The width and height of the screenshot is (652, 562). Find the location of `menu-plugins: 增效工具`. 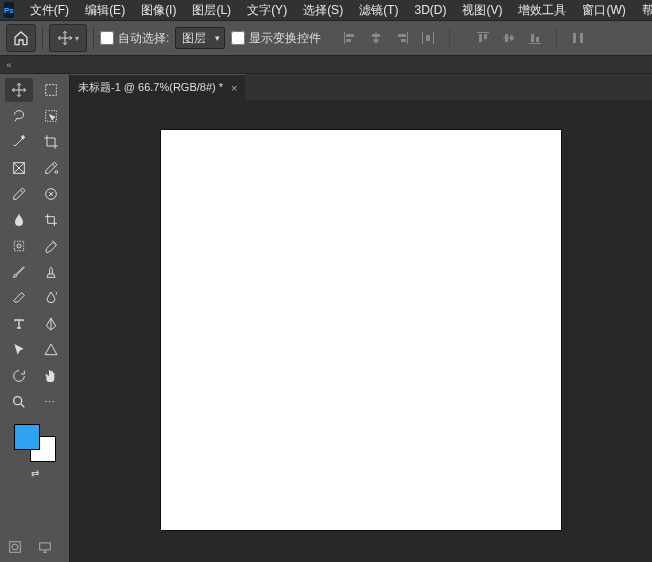

menu-plugins: 增效工具 is located at coordinates (542, 10).